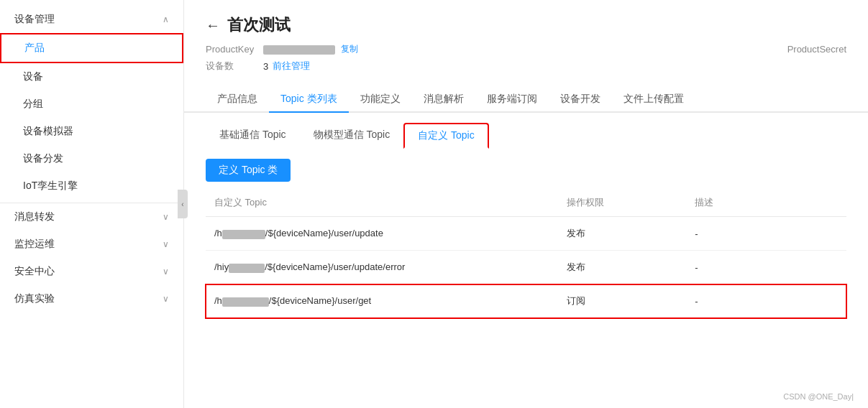 This screenshot has width=868, height=408. Describe the element at coordinates (526, 169) in the screenshot. I see `action-section: 定义 Topic 类` at that location.